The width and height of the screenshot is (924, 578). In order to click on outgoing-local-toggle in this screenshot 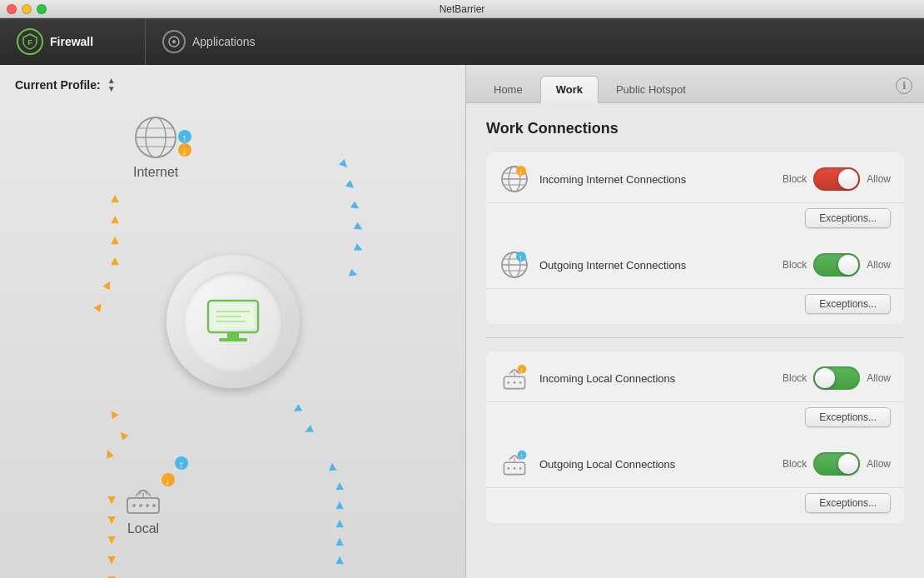, I will do `click(837, 464)`.